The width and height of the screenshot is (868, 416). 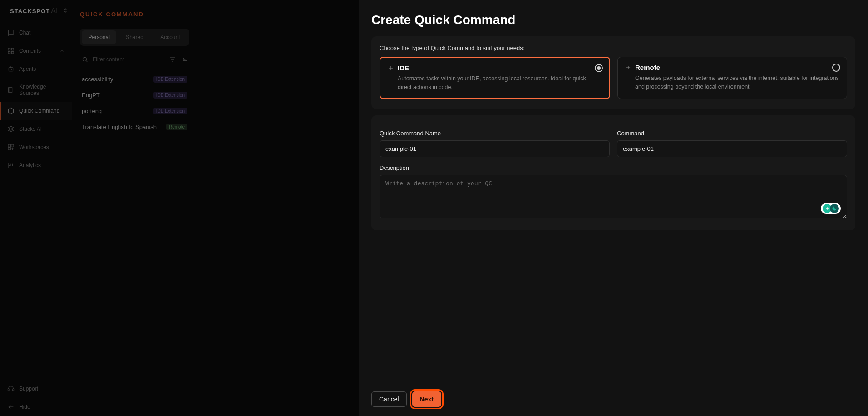 I want to click on nav-label: Analytics, so click(x=30, y=165).